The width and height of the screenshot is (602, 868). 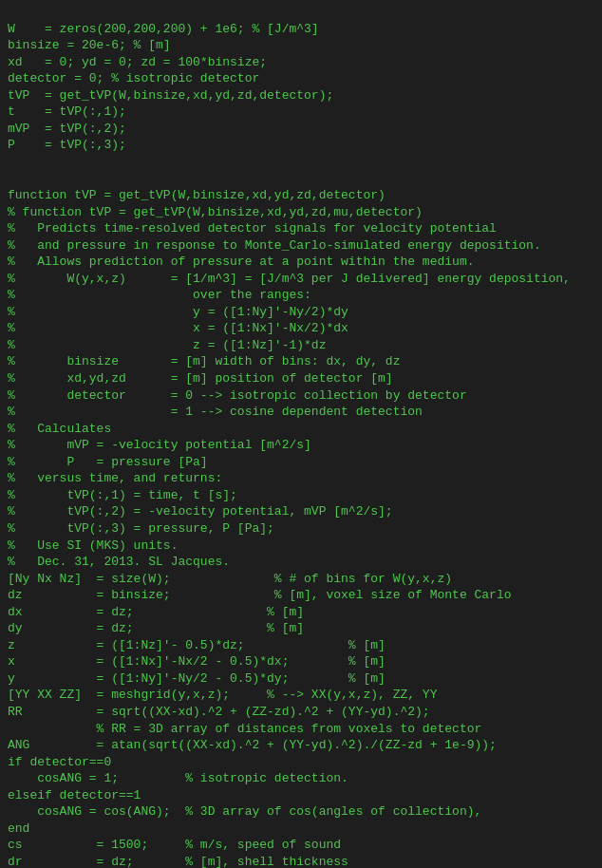 What do you see at coordinates (301, 29) in the screenshot?
I see `code-line: W = zeros(200,200,200) + 1e6; % [J/m^3]` at bounding box center [301, 29].